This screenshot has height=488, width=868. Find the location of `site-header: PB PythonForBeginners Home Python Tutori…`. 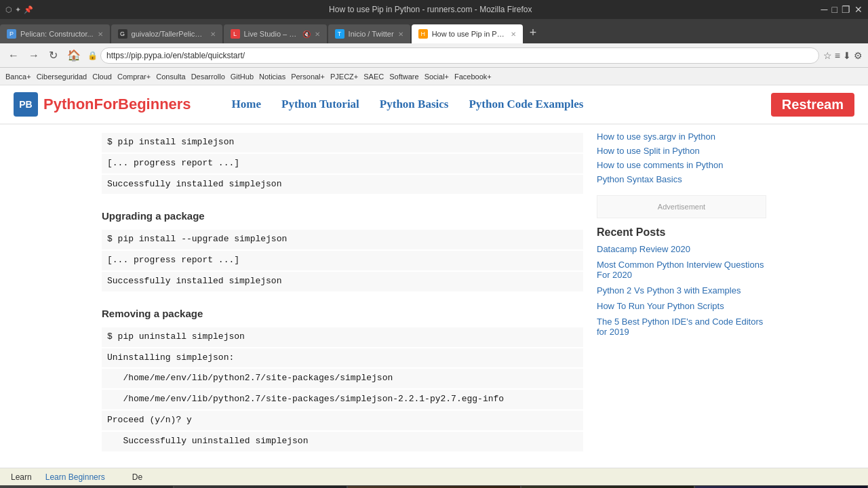

site-header: PB PythonForBeginners Home Python Tutori… is located at coordinates (434, 105).